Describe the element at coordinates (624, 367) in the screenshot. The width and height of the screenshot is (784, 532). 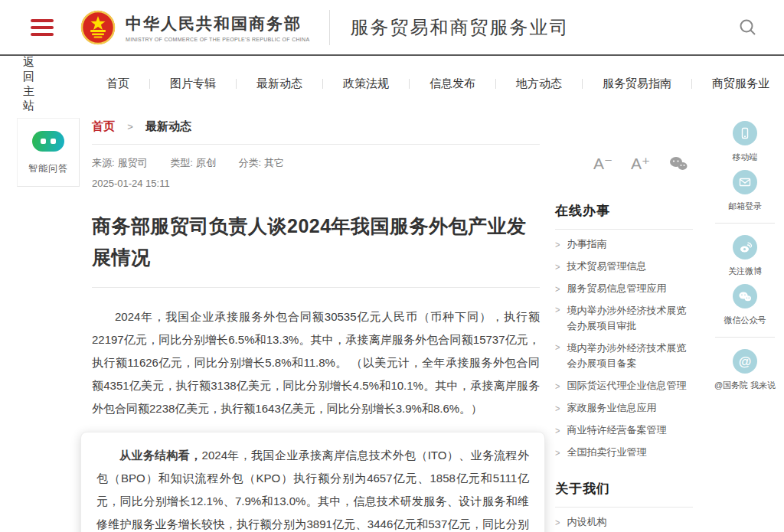
I see `sidebar: 在线办事 >办事指南 >技术贸易管理信息 >服务贸易信息管理应用 >境内举办涉外…` at that location.